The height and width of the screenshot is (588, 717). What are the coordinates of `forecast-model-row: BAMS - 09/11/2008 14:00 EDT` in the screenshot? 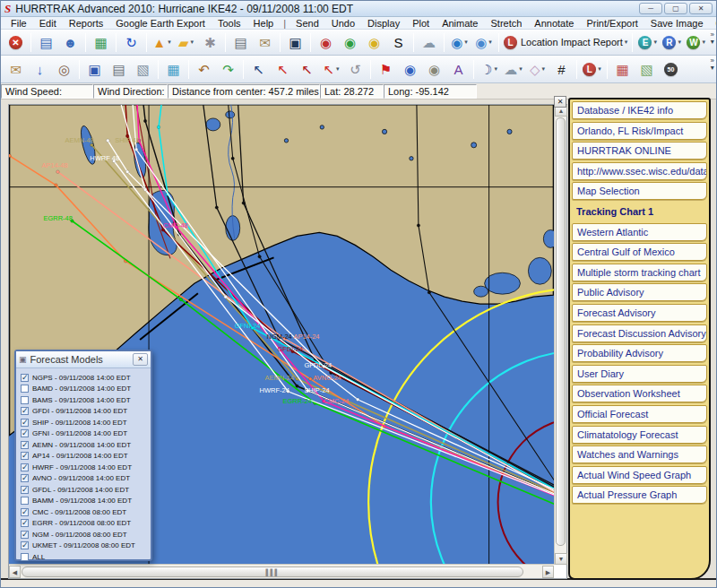 It's located at (84, 400).